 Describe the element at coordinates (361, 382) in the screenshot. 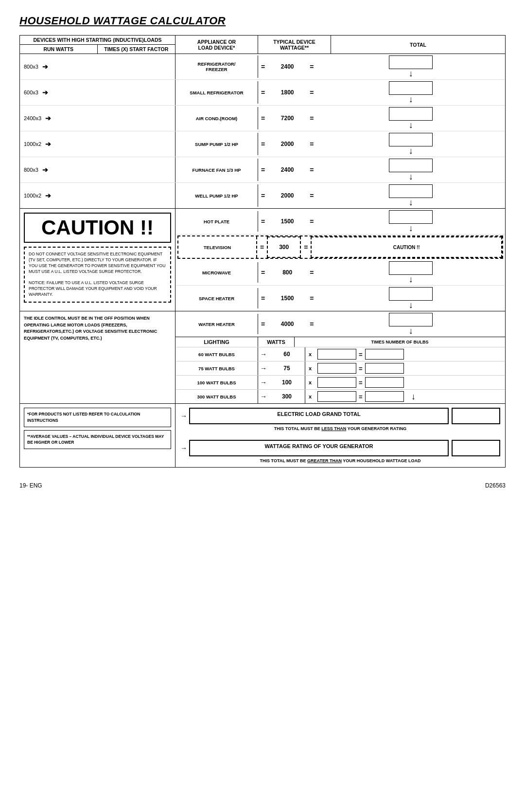

I see `bulb-eq-100: =` at that location.